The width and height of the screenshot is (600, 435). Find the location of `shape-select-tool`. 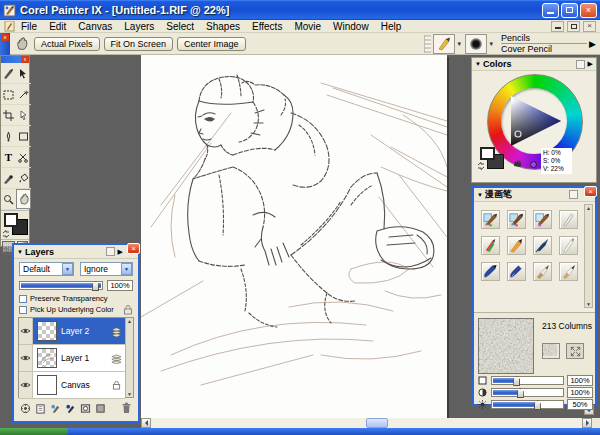

shape-select-tool is located at coordinates (24, 116).